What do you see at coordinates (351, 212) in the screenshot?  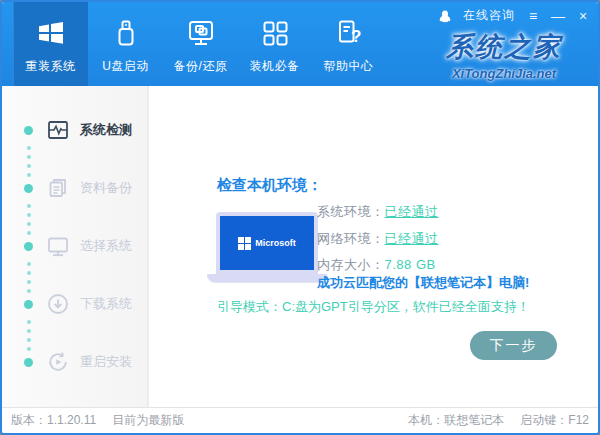 I see `check-label: 系统环境：` at bounding box center [351, 212].